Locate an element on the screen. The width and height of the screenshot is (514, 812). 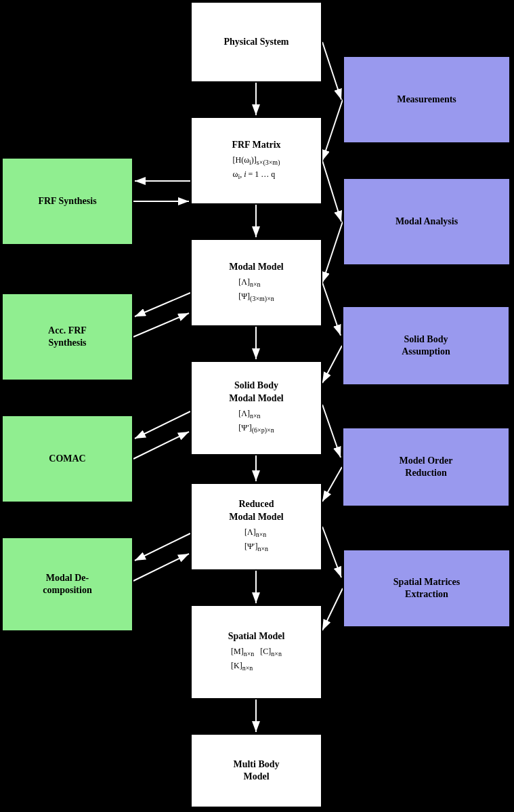
solid-body-modal-model-title: Solid BodyModal Model is located at coordinates (256, 392).